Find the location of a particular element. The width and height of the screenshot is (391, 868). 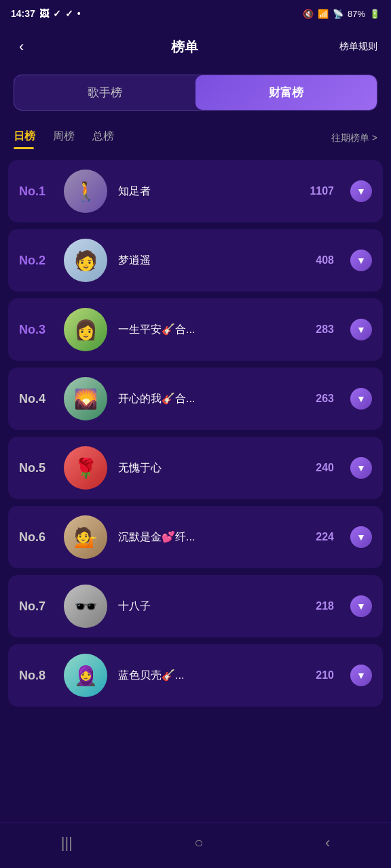

status-right: 🔇 📶 📡 87% 🔋 is located at coordinates (341, 14).